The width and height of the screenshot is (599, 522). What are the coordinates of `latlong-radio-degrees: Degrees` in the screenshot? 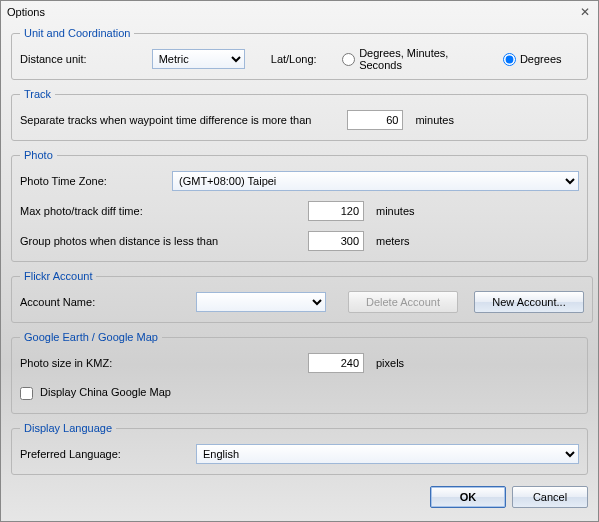 It's located at (532, 60).